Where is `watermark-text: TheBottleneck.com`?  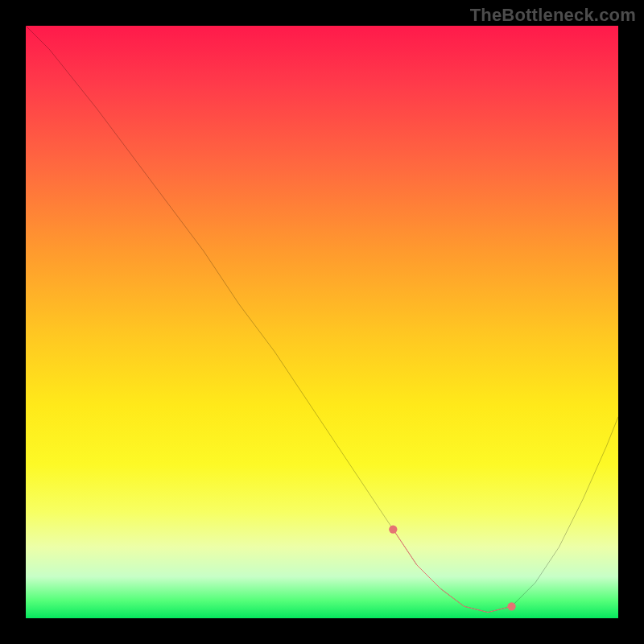 watermark-text: TheBottleneck.com is located at coordinates (553, 15).